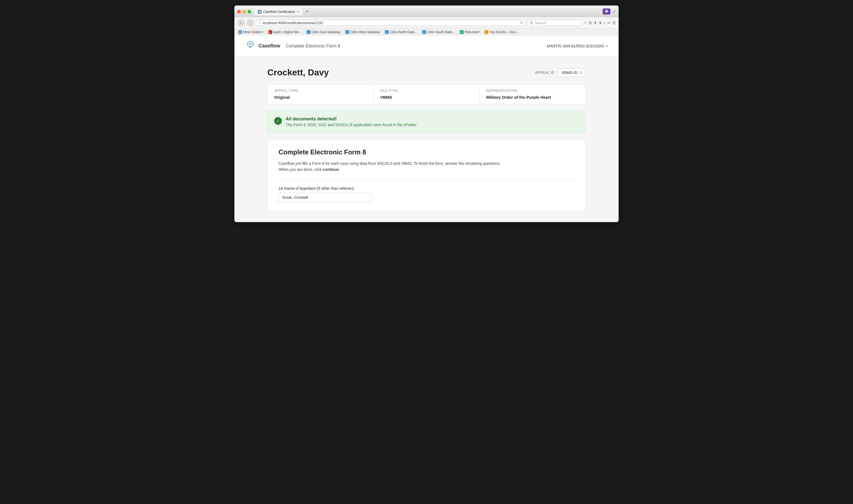 The image size is (853, 504). Describe the element at coordinates (614, 23) in the screenshot. I see `menu-icon: ☰` at that location.